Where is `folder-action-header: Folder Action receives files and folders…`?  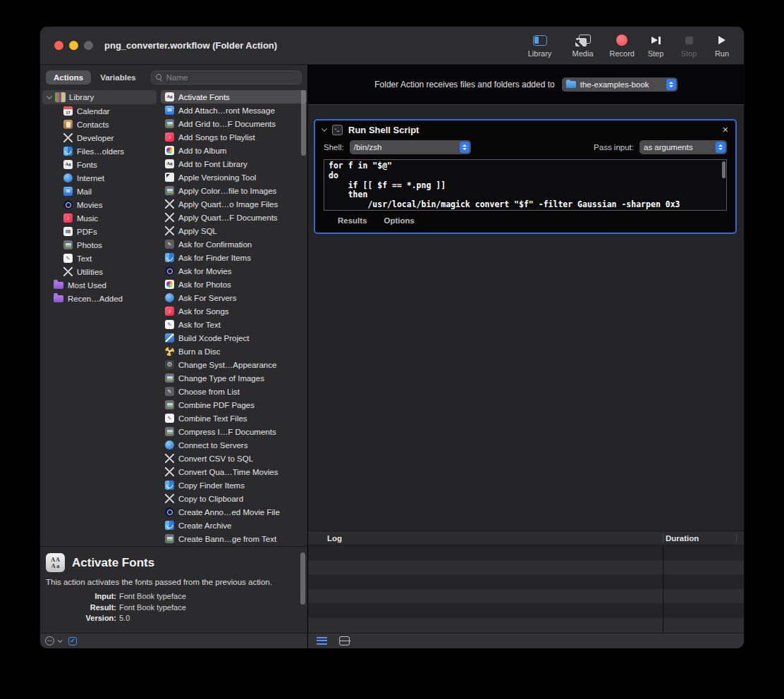 folder-action-header: Folder Action receives files and folders… is located at coordinates (526, 85).